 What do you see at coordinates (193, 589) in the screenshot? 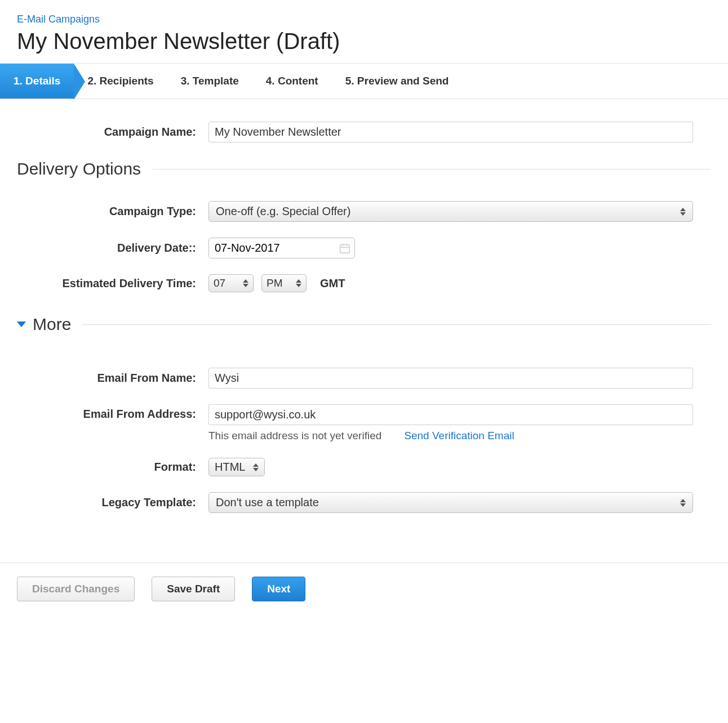
I see `save-draft-button: Save Draft` at bounding box center [193, 589].